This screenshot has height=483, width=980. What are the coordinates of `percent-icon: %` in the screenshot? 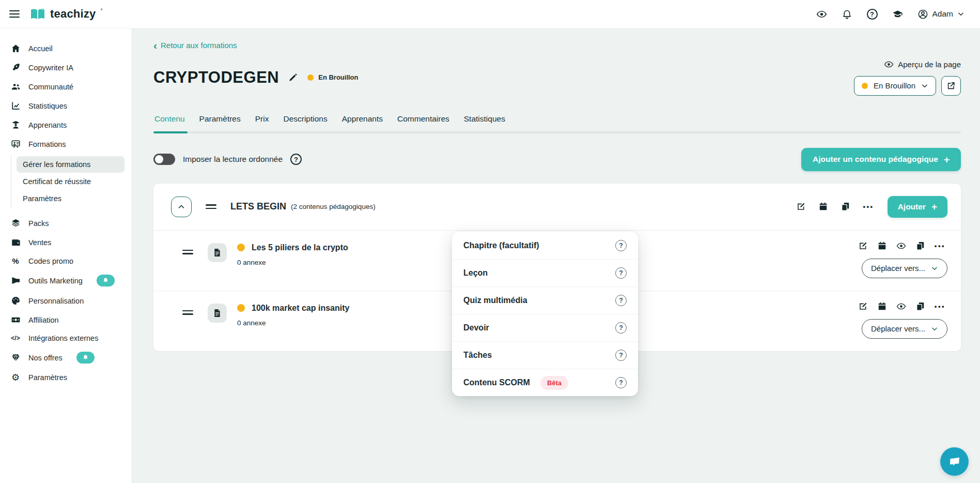 It's located at (15, 261).